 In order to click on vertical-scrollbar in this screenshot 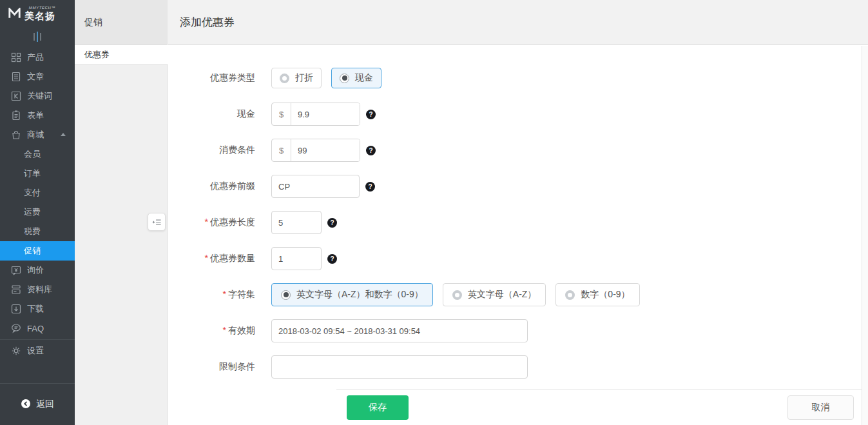, I will do `click(865, 235)`.